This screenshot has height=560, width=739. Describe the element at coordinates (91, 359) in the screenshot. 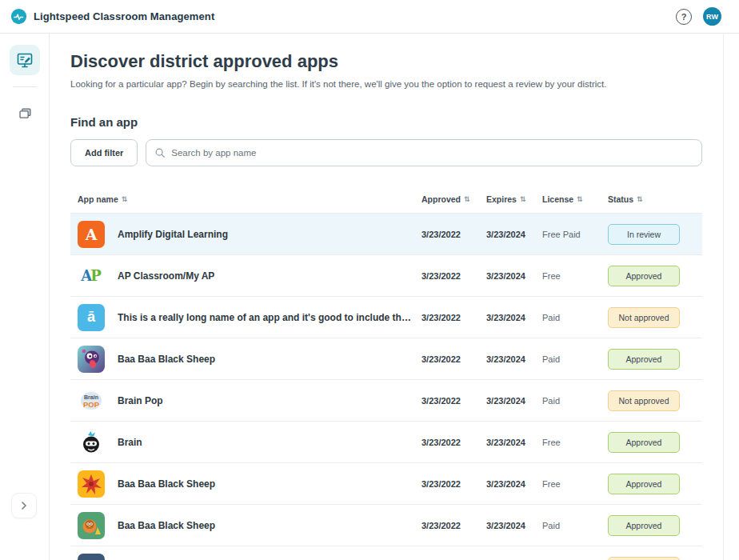

I see `purple-monster-logo-icon` at that location.